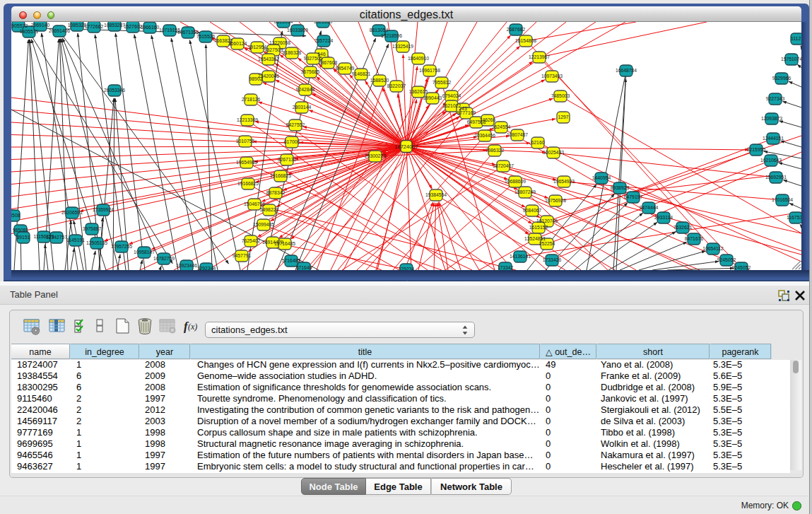 The image size is (812, 514). Describe the element at coordinates (525, 192) in the screenshot. I see `svg-text: 18807249` at that location.